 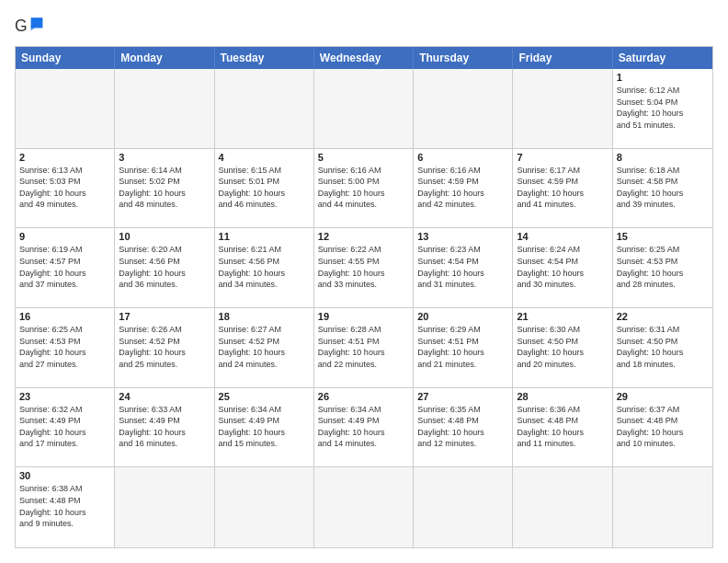 What do you see at coordinates (663, 429) in the screenshot?
I see `calendar-cell: 29Sunrise: 6:37 AM Sunset: 4:48 PM Dayli…` at bounding box center [663, 429].